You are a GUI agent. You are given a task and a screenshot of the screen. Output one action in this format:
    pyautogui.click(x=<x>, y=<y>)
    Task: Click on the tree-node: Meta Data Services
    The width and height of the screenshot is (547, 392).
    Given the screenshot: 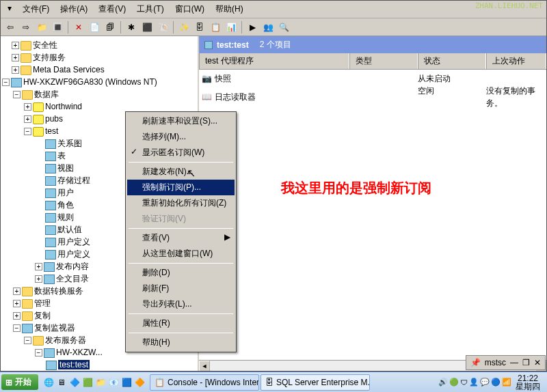 What is the action you would take?
    pyautogui.click(x=68, y=70)
    